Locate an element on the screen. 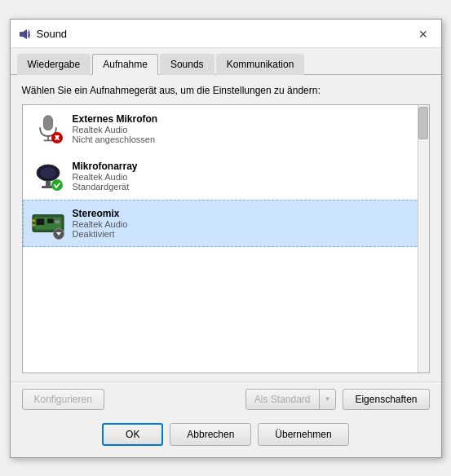 The width and height of the screenshot is (451, 476). scrollbar-thumb is located at coordinates (423, 123).